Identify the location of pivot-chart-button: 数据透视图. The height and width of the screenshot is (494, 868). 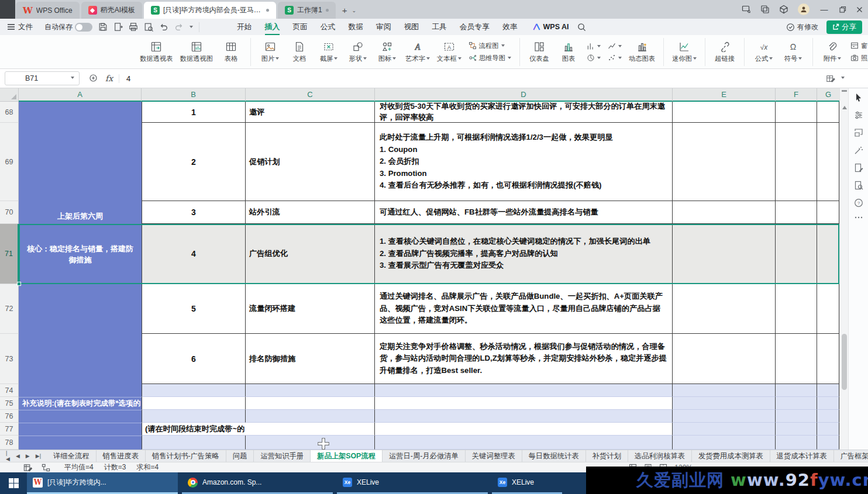
(196, 52).